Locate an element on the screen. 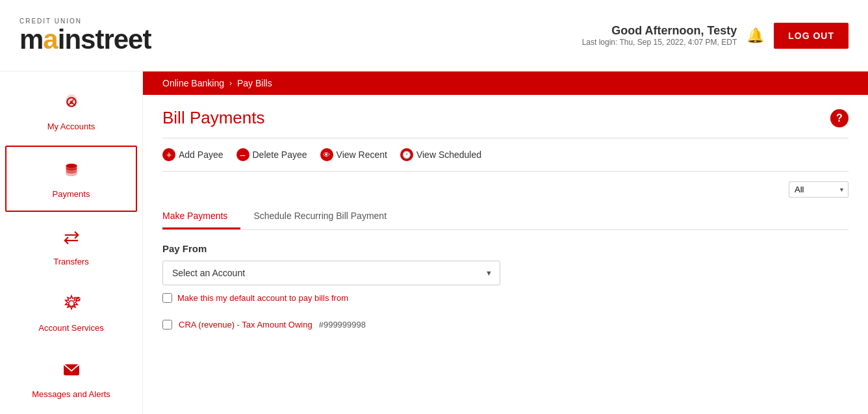  breadcrumb: Online Banking › Pay Bills is located at coordinates (505, 83).